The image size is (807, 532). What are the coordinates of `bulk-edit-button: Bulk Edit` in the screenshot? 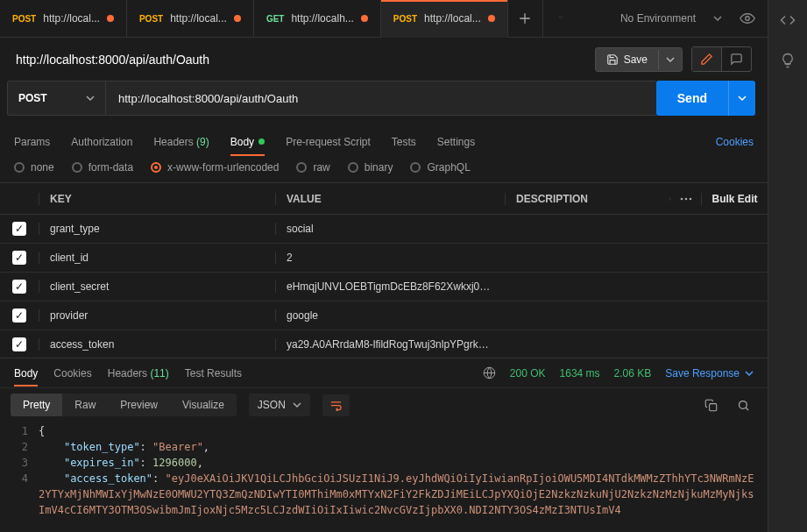 It's located at (734, 199).